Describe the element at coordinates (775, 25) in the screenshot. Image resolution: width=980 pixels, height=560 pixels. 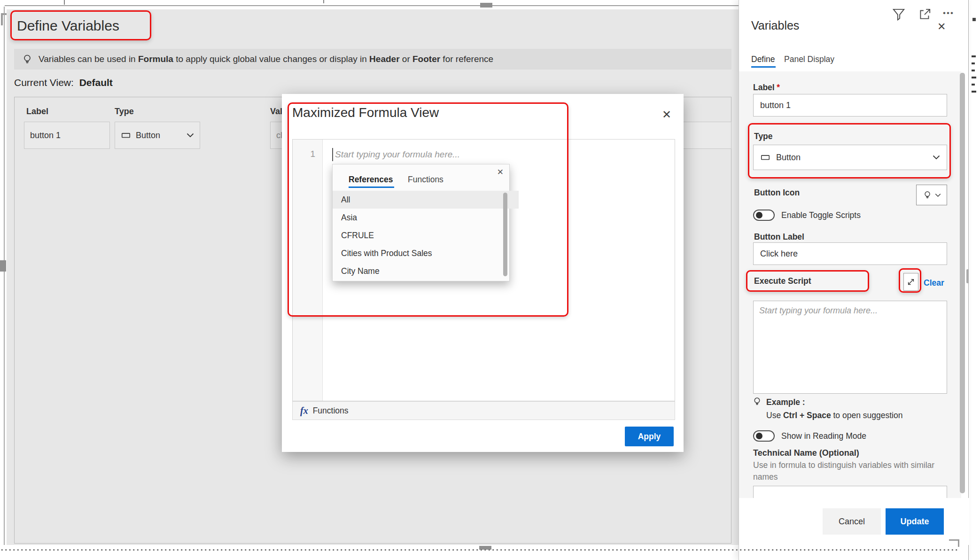
I see `panel-title: Variables` at that location.